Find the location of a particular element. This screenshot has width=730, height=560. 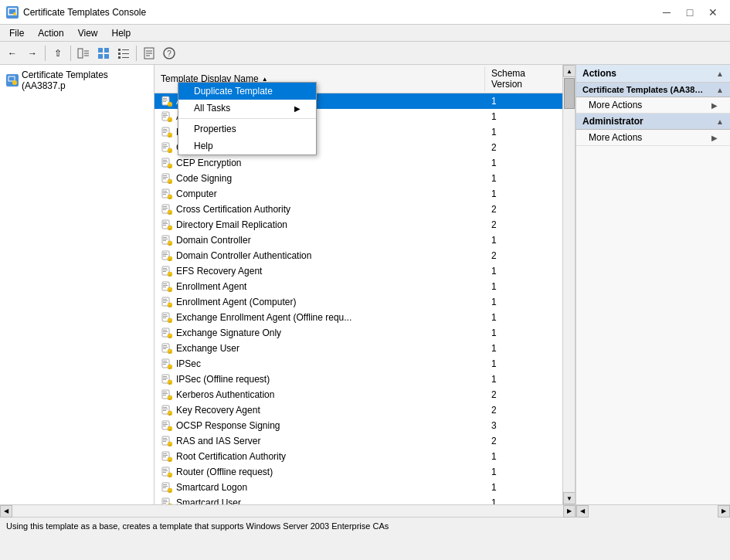

list-row: ✓ Code Signing 1 is located at coordinates (358, 178).